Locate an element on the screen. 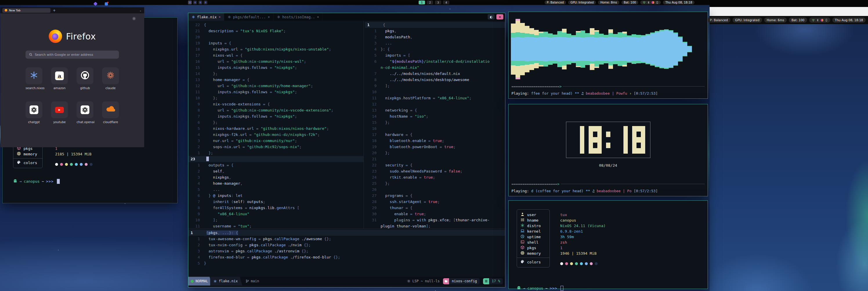  search-input: Search with Google or enter address is located at coordinates (72, 55).